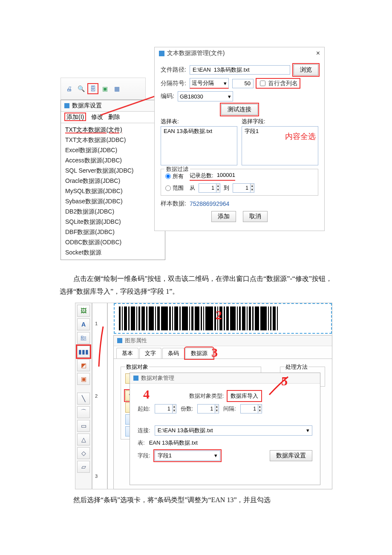  Describe the element at coordinates (205, 96) in the screenshot. I see `encoding-select: GB18030▾` at that location.